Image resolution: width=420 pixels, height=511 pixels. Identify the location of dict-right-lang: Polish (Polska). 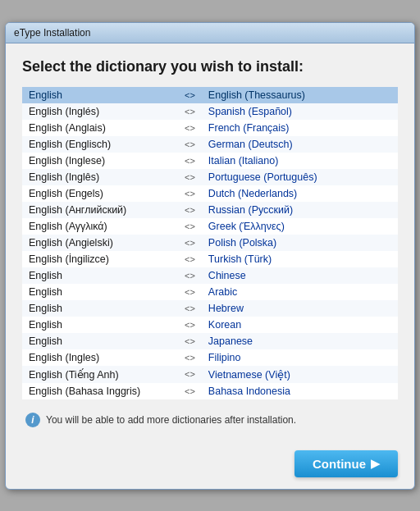
(300, 243).